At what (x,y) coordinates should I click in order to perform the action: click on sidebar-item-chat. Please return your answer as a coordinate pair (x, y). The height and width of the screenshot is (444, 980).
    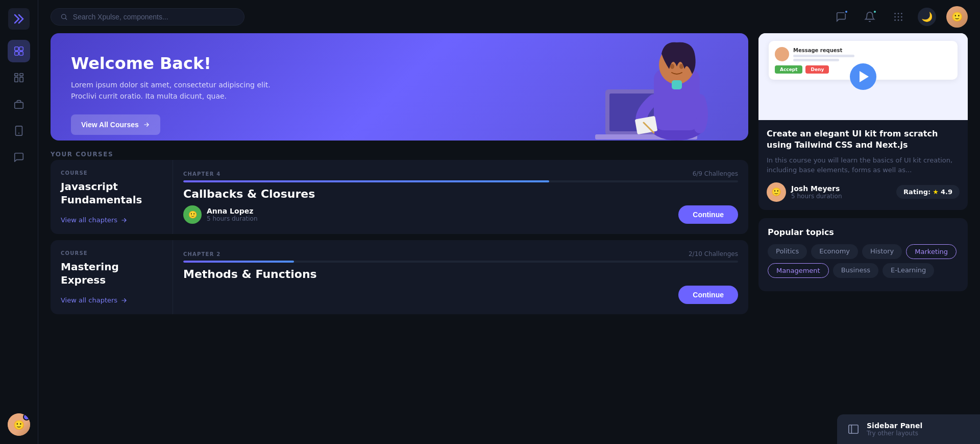
    Looking at the image, I should click on (19, 157).